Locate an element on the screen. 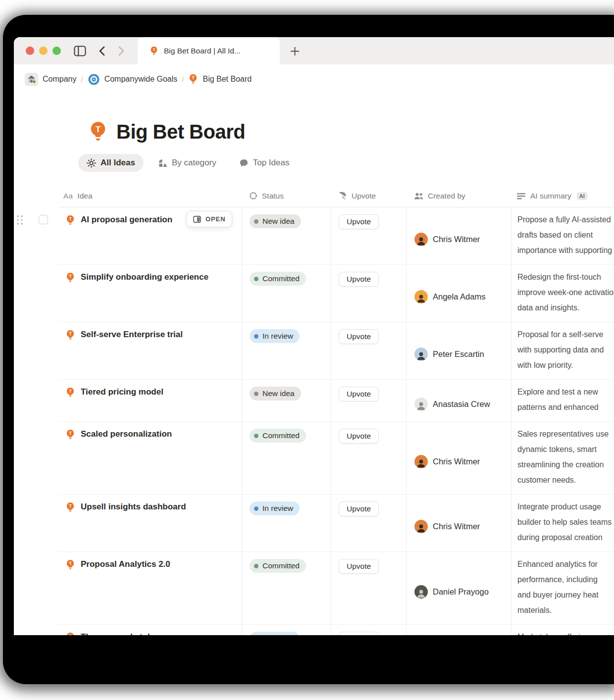 Image resolution: width=614 pixels, height=700 pixels. view-tab-top-ideas: Top Ideas is located at coordinates (264, 163).